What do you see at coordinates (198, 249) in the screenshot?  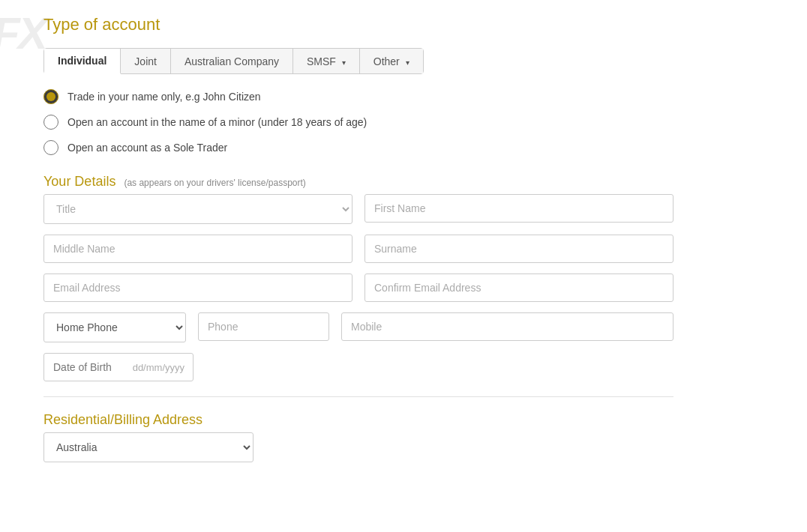 I see `middlename-field` at bounding box center [198, 249].